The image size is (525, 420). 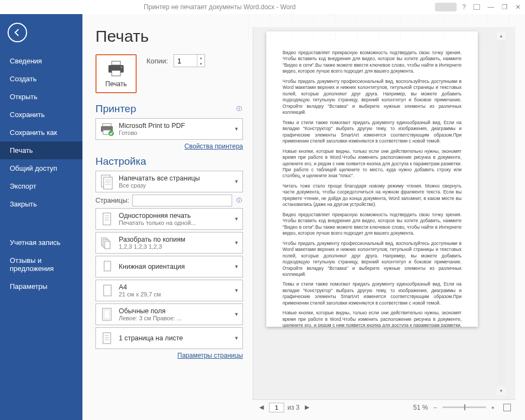 I want to click on print-what-dropdown: Напечатать все страницы Все сразу ▼, so click(x=169, y=182).